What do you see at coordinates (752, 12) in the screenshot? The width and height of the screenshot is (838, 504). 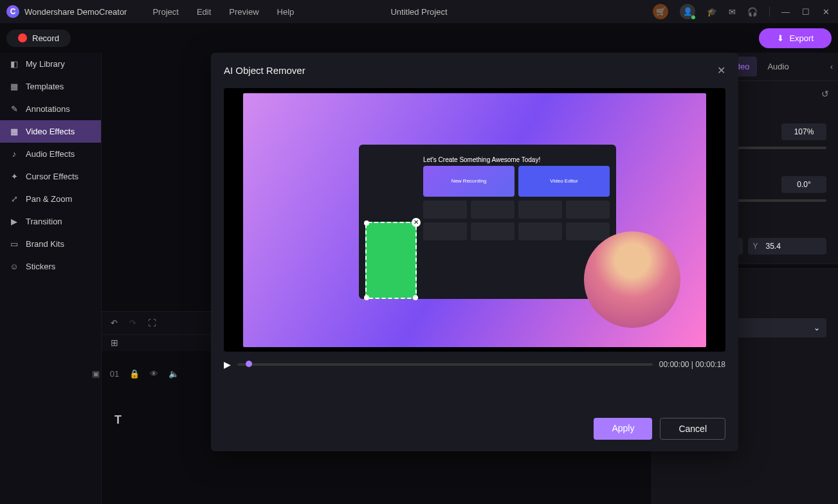 I see `headset-icon: 🎧` at bounding box center [752, 12].